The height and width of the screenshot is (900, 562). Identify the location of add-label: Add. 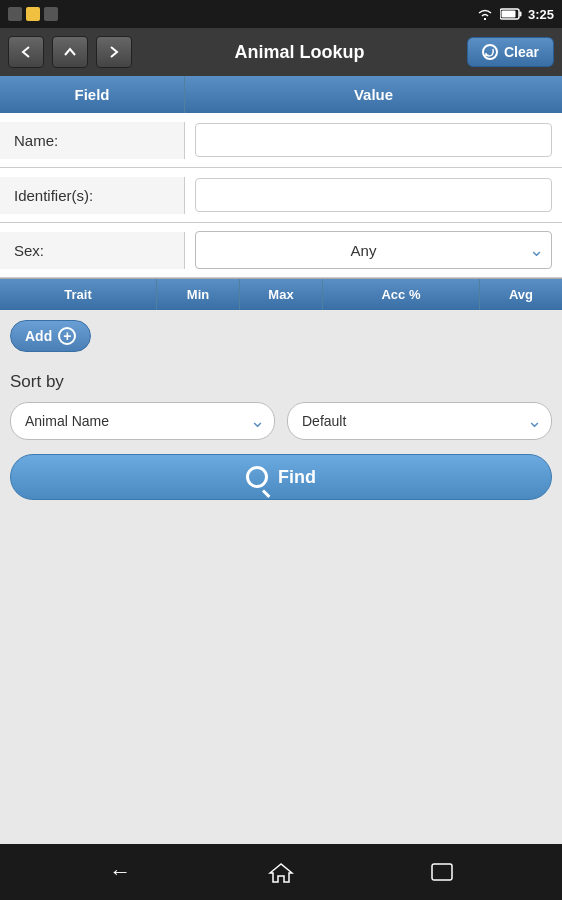
(38, 336).